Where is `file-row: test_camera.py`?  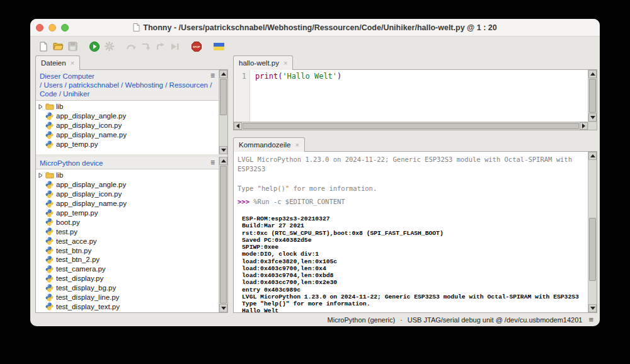
file-row: test_camera.py is located at coordinates (127, 270).